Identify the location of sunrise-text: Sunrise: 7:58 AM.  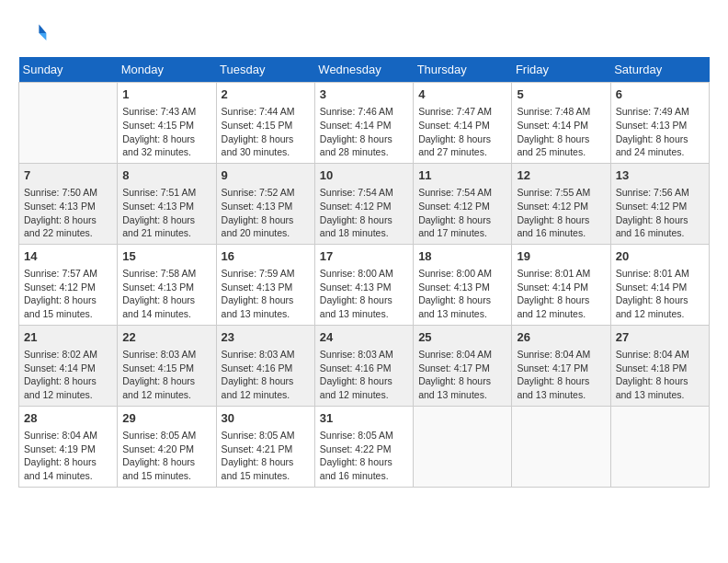
(166, 274).